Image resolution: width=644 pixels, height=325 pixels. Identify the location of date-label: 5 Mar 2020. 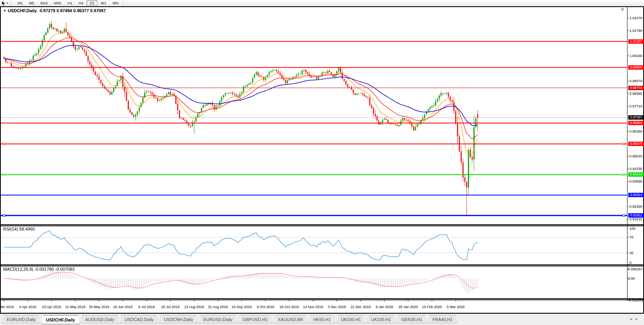
(456, 307).